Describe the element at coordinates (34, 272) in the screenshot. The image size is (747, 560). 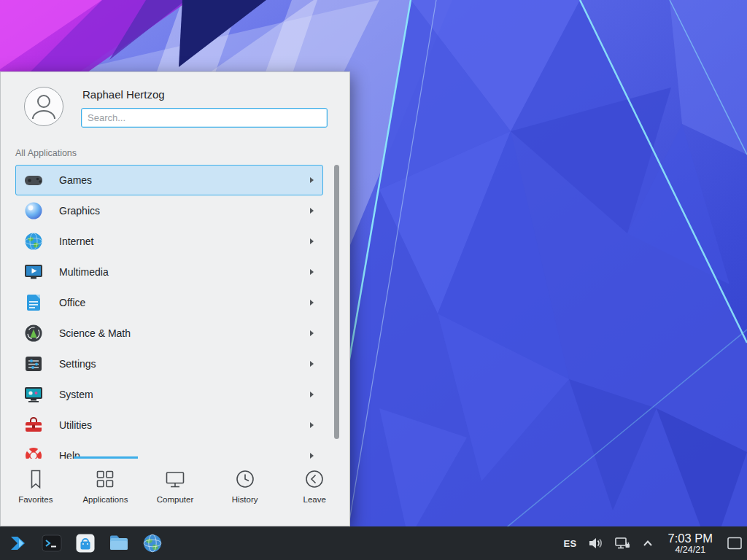
I see `multimedia-icon` at that location.